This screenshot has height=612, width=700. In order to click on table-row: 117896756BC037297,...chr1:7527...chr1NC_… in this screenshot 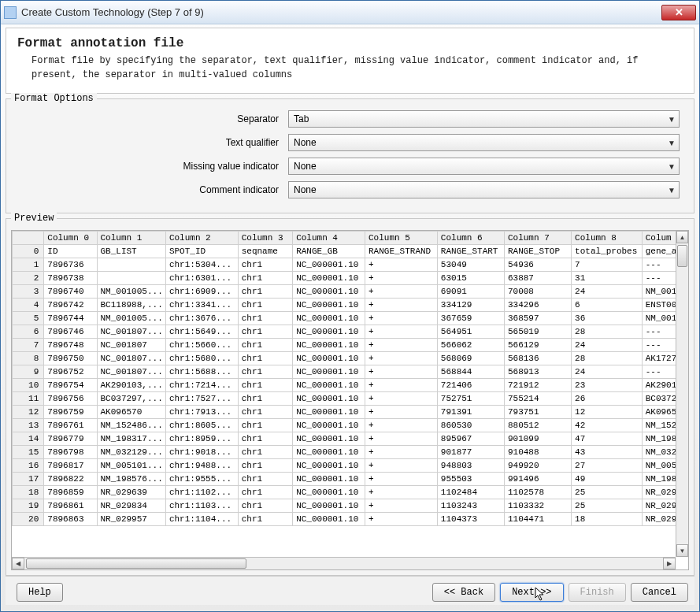, I will do `click(350, 399)`.